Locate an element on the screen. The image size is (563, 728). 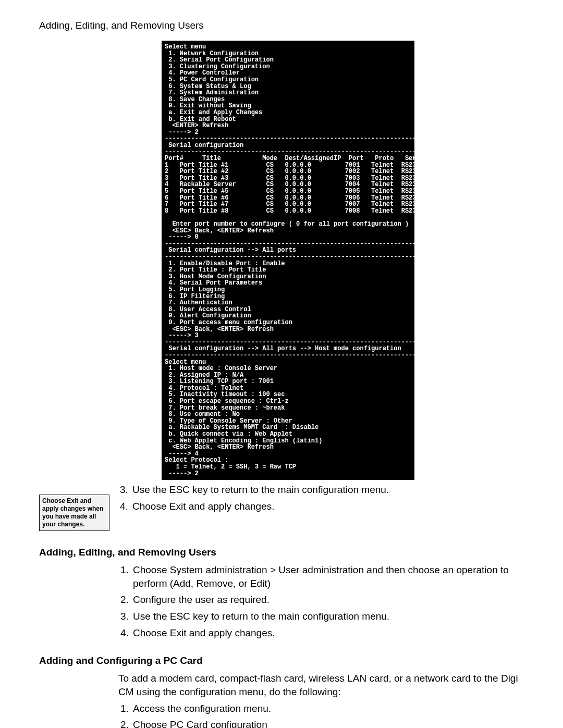
step-list-pccard: 1. Access the configuration menu. 2. Cho… is located at coordinates (321, 715).